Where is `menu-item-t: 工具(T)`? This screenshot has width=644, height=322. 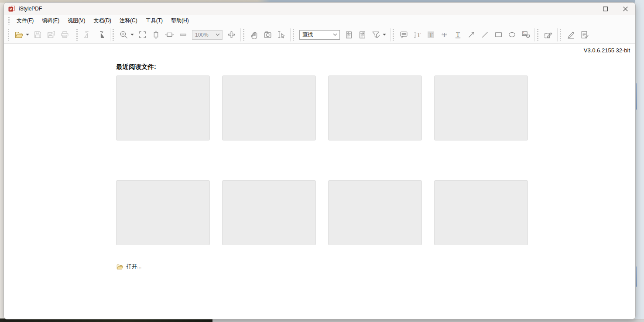
menu-item-t: 工具(T) is located at coordinates (154, 21).